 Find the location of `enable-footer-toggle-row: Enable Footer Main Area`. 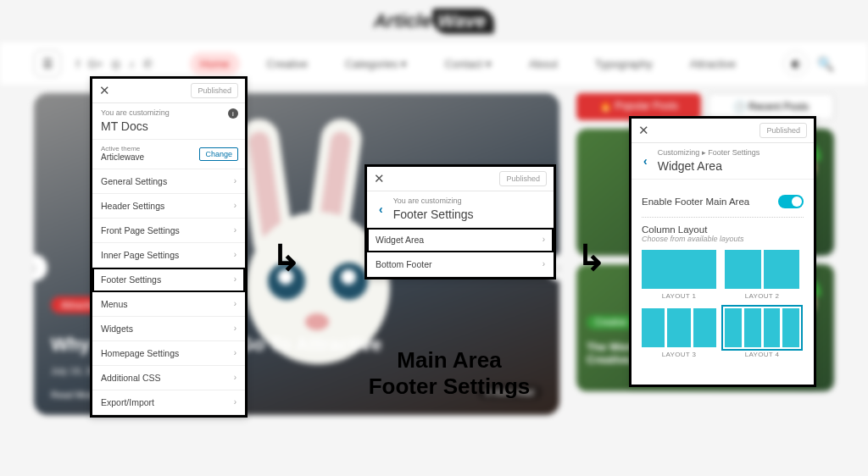

enable-footer-toggle-row: Enable Footer Main Area is located at coordinates (722, 202).